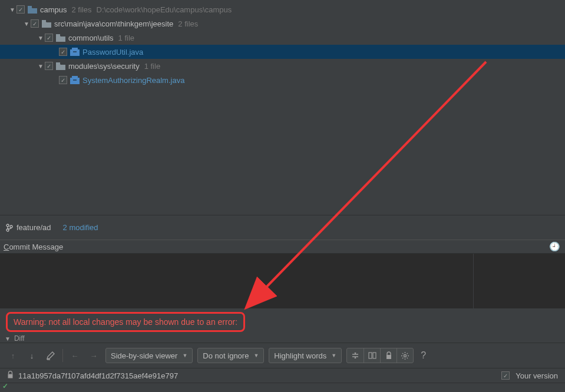 Image resolution: width=565 pixels, height=392 pixels. I want to click on node-label: modules\sys\security, so click(104, 66).